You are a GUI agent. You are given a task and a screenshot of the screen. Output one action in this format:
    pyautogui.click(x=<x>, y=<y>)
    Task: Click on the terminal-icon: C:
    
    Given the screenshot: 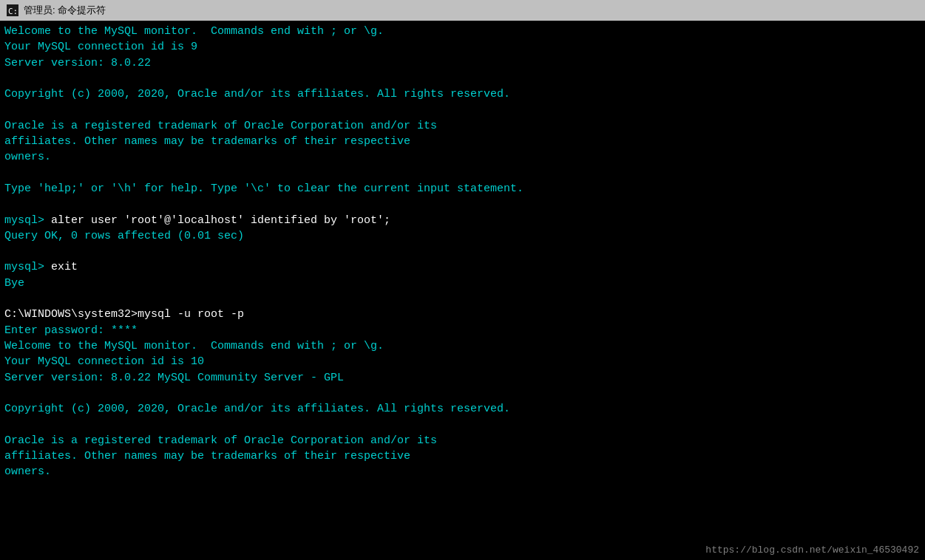 What is the action you would take?
    pyautogui.click(x=13, y=10)
    